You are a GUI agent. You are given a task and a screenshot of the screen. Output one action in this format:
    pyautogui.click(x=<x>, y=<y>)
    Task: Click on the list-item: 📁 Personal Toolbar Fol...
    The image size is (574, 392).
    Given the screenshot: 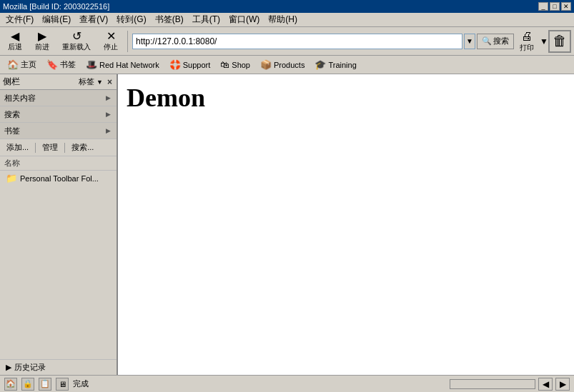 What is the action you would take?
    pyautogui.click(x=59, y=179)
    